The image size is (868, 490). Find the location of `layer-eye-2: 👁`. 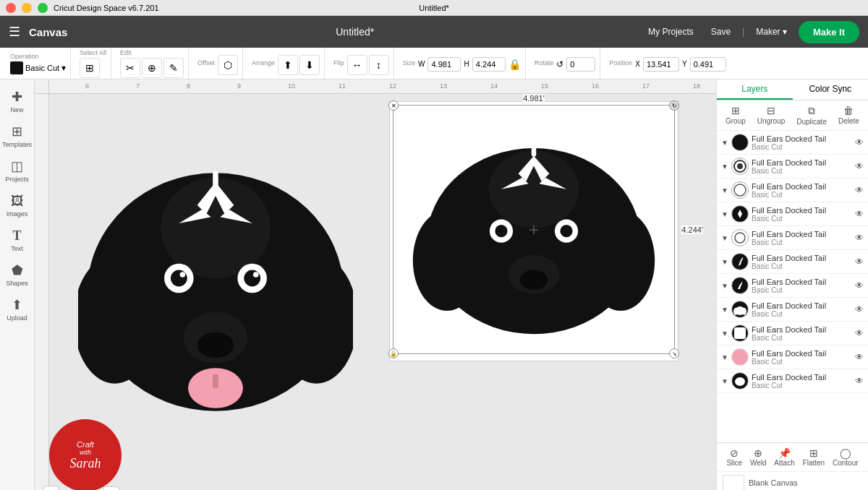

layer-eye-2: 👁 is located at coordinates (859, 190).